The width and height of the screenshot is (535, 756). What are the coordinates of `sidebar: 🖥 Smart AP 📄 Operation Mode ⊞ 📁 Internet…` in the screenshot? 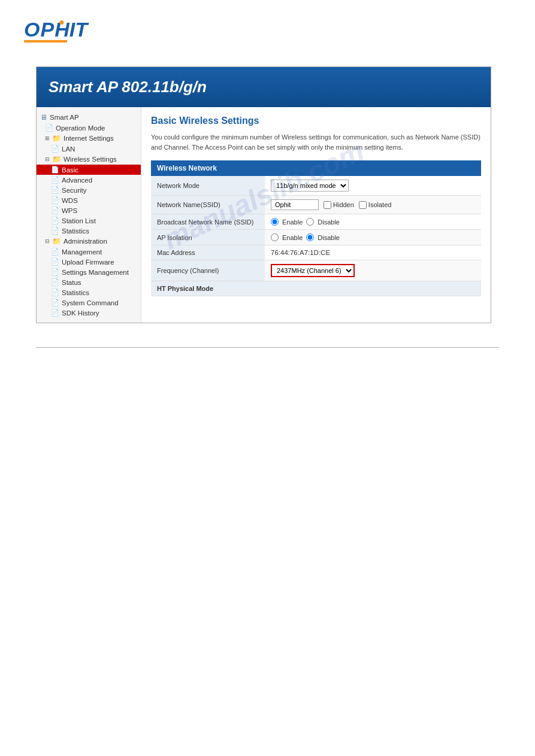 It's located at (89, 215).